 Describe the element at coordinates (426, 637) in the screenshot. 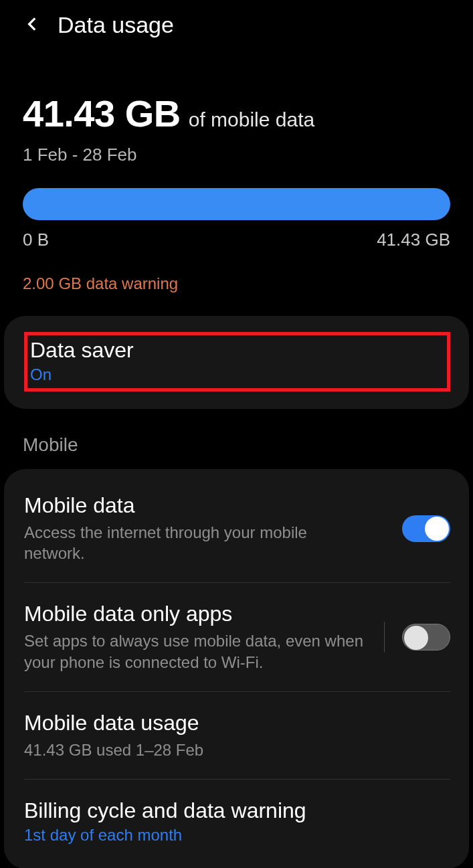

I see `only-apps-toggle` at that location.